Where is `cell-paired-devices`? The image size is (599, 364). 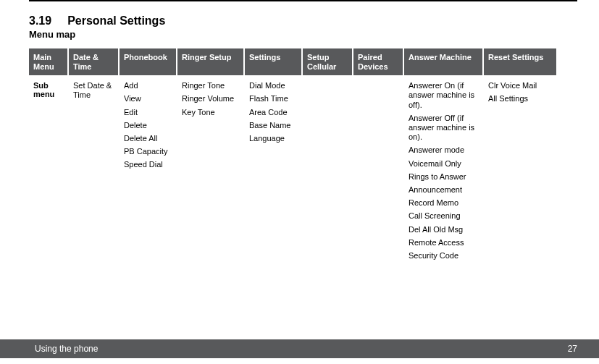
cell-paired-devices is located at coordinates (379, 171).